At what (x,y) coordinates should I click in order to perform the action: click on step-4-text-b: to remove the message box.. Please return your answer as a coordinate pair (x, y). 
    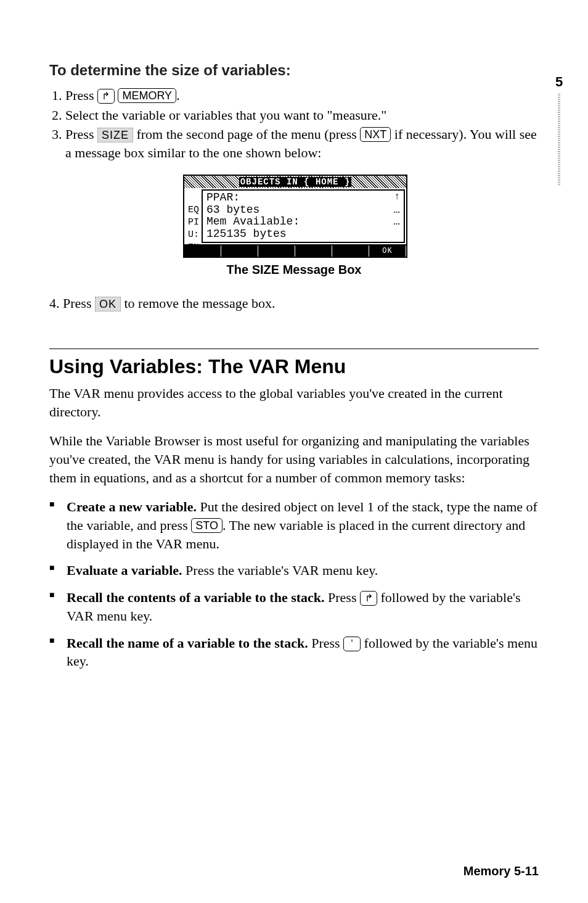
    Looking at the image, I should click on (200, 303).